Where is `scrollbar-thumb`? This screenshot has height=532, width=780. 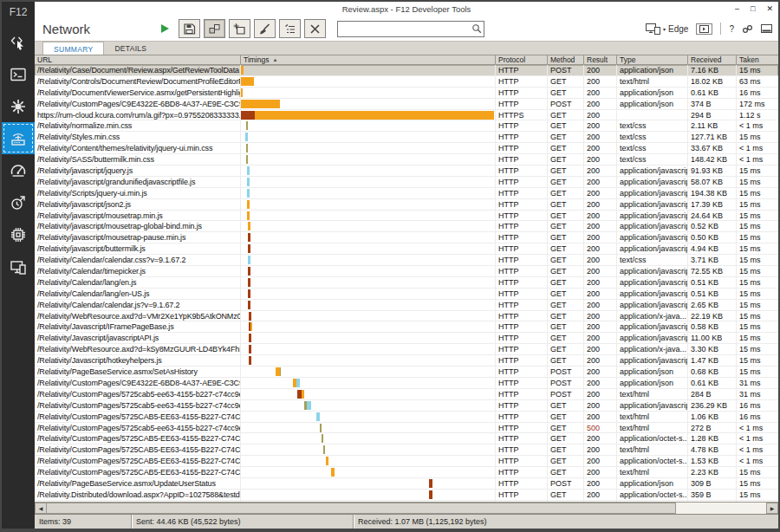 scrollbar-thumb is located at coordinates (361, 508).